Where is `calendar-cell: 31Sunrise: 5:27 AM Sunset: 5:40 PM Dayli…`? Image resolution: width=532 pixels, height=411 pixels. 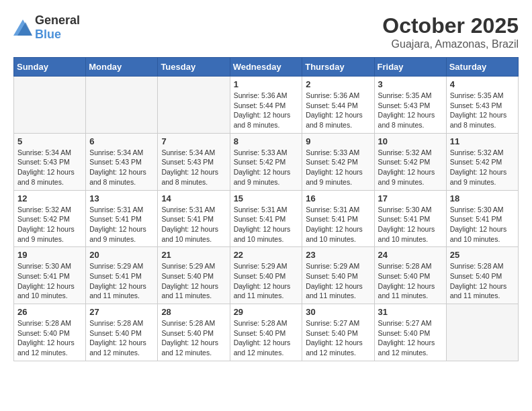
calendar-cell: 31Sunrise: 5:27 AM Sunset: 5:40 PM Dayli… is located at coordinates (410, 333).